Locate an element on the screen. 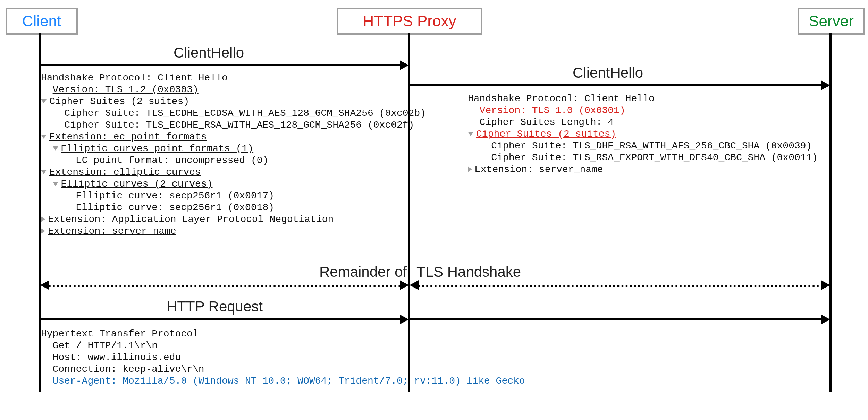 This screenshot has width=868, height=420. actor-server: Server is located at coordinates (831, 21).